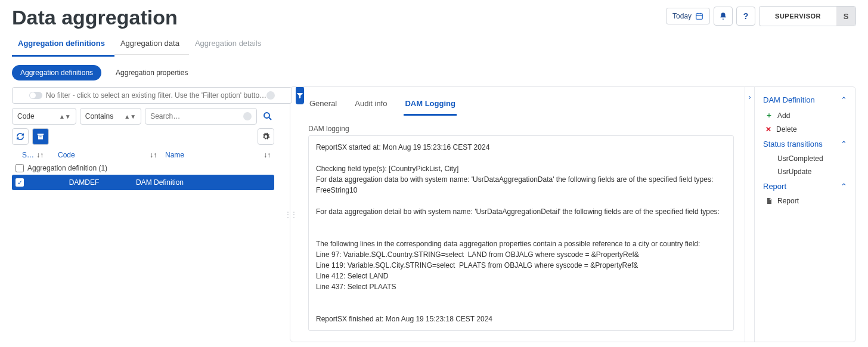  I want to click on side-section-dam-definition: DAM Definition ⌃, so click(805, 100).